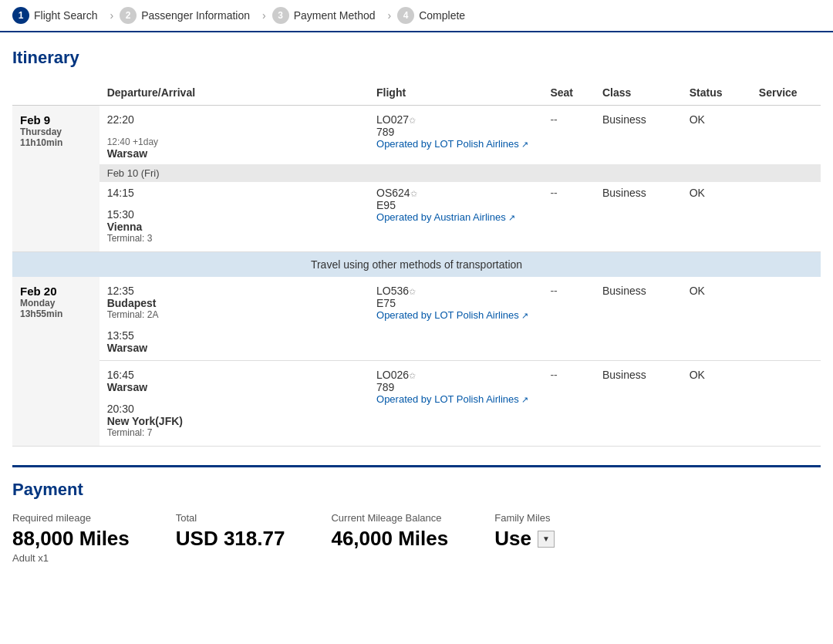 Image resolution: width=833 pixels, height=644 pixels. Describe the element at coordinates (568, 319) in the screenshot. I see `seat-lo536: --` at that location.